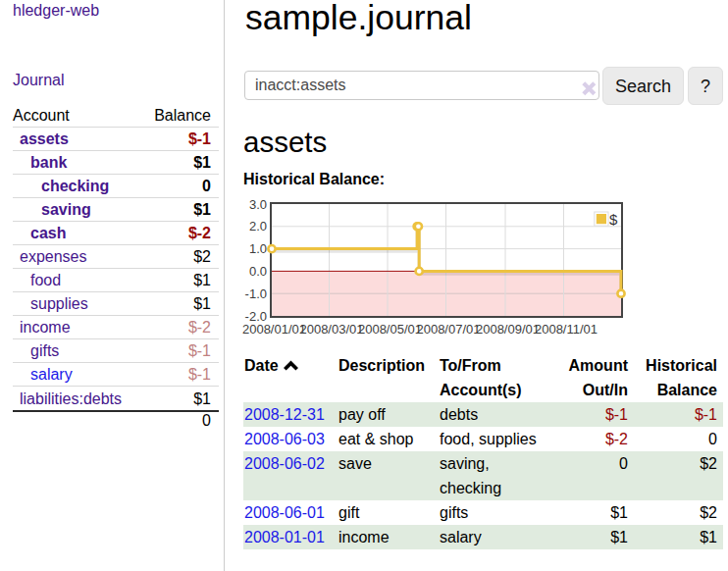 Image resolution: width=728 pixels, height=571 pixels. What do you see at coordinates (508, 330) in the screenshot?
I see `svg-text: 2008/09/01` at bounding box center [508, 330].